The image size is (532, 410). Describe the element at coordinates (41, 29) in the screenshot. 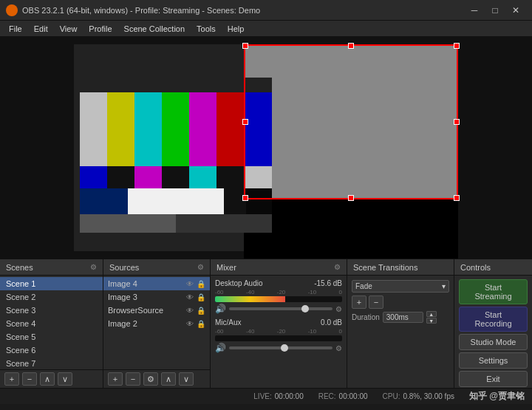

I see `menu-edit: Edit` at that location.